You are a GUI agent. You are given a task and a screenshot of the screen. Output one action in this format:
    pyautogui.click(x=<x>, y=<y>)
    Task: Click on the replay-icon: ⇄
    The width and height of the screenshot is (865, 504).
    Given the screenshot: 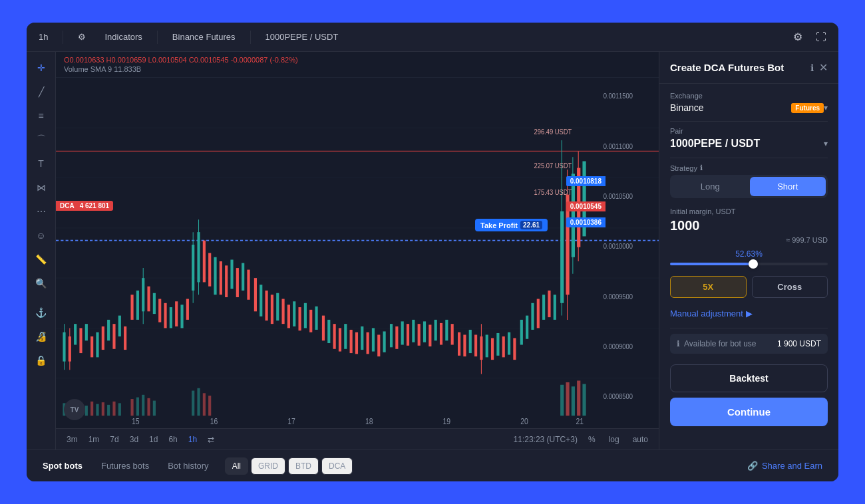 What is the action you would take?
    pyautogui.click(x=211, y=440)
    